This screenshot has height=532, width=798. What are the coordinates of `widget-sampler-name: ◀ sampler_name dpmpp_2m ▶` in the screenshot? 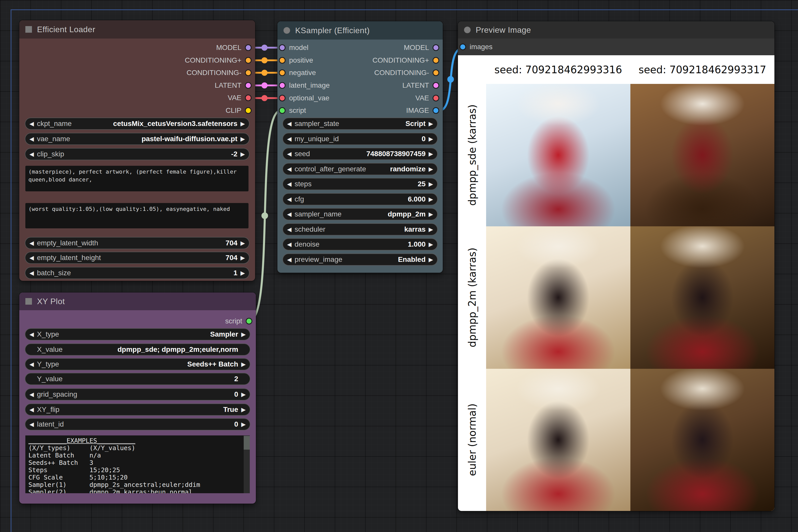 It's located at (360, 214).